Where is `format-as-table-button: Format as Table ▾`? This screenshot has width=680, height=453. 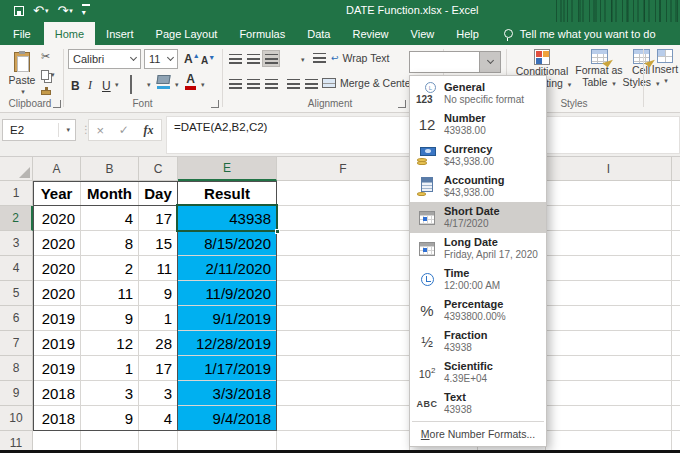 format-as-table-button: Format as Table ▾ is located at coordinates (599, 70).